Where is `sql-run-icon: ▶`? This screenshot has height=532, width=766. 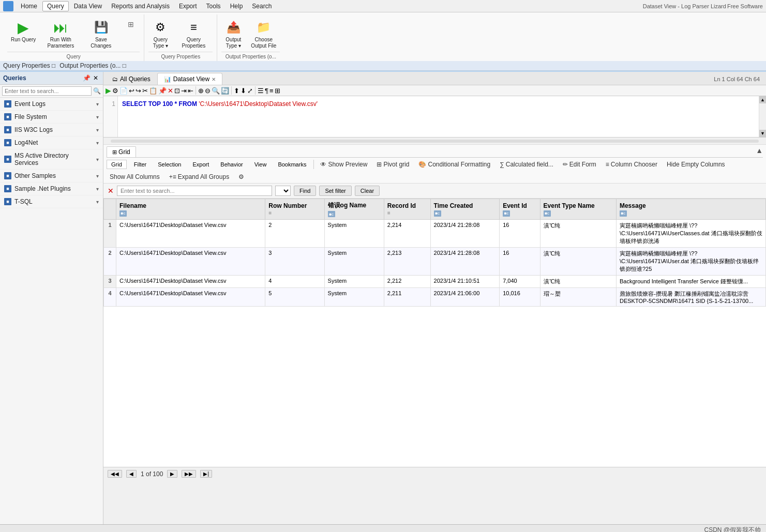 sql-run-icon: ▶ is located at coordinates (109, 90).